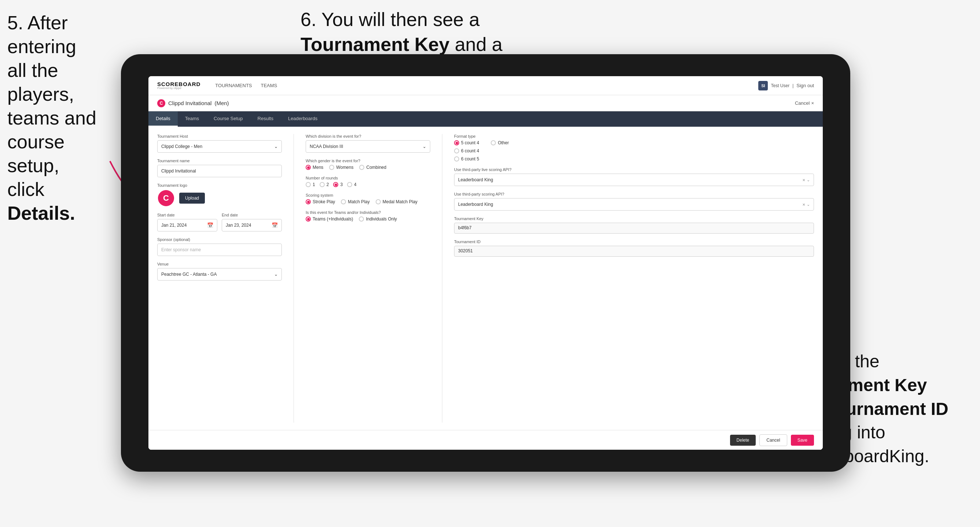 This screenshot has width=980, height=527. Describe the element at coordinates (210, 225) in the screenshot. I see `calendar-icon-start: 📅` at that location.